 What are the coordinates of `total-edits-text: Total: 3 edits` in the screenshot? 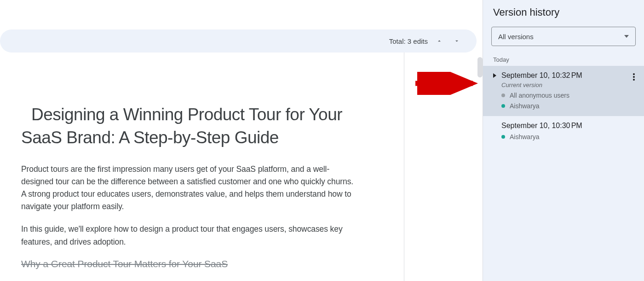 It's located at (408, 41).